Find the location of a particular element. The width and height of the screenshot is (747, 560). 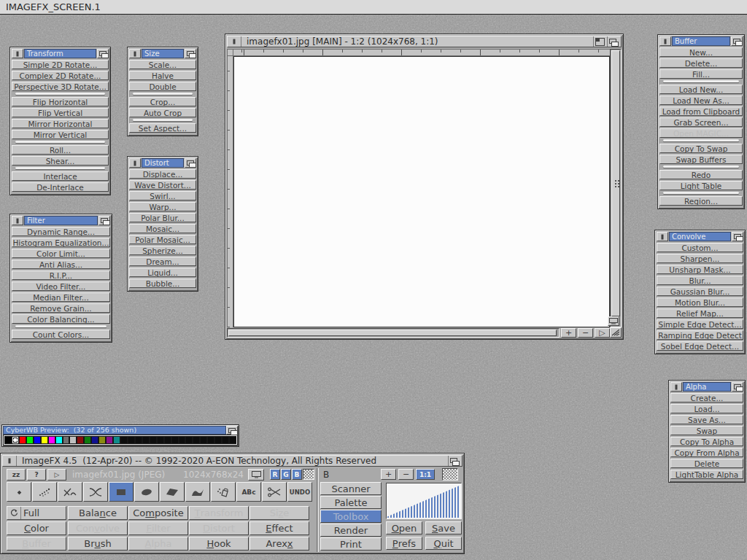

sobel-edge-detect-button: Sobel Edge Detect... is located at coordinates (700, 346).